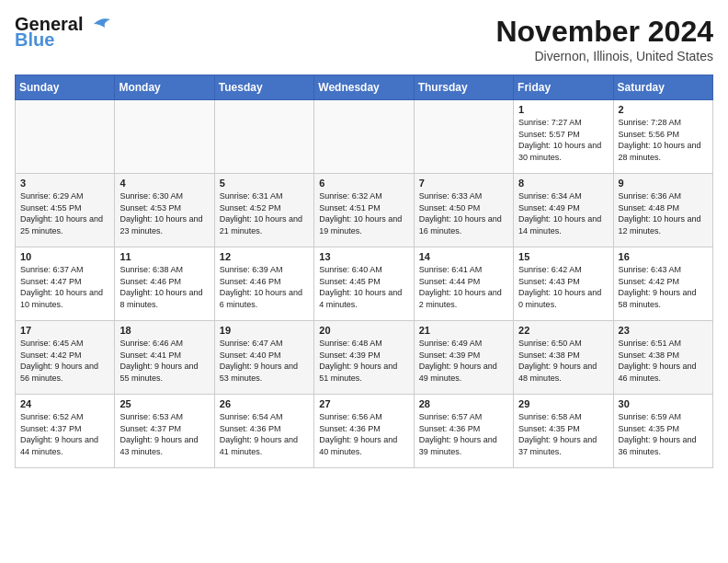  What do you see at coordinates (264, 358) in the screenshot?
I see `calendar-cell: 19Sunrise: 6:47 AM Sunset: 4:40 PM Dayli…` at bounding box center [264, 358].